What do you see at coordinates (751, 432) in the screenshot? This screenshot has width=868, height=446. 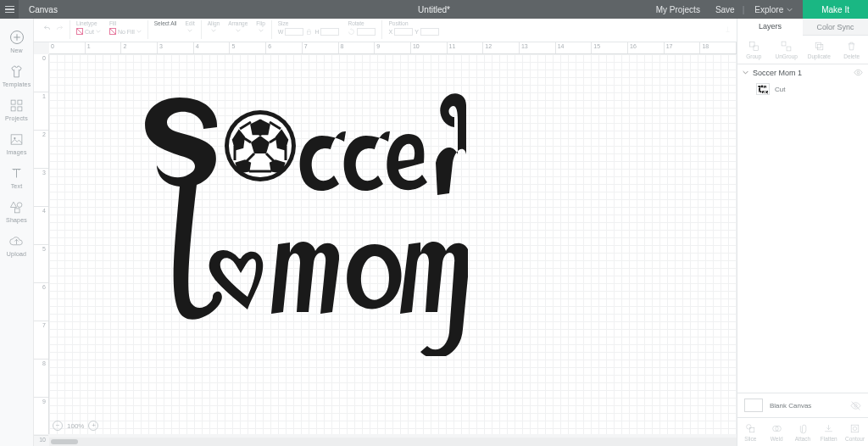 I see `slice-button: Slice` at bounding box center [751, 432].